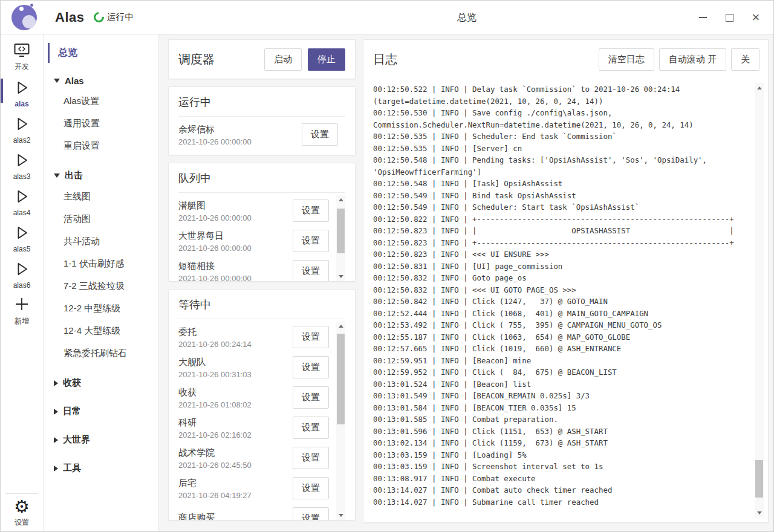 This screenshot has height=532, width=774. Describe the element at coordinates (100, 197) in the screenshot. I see `nav-item: 主线图` at that location.